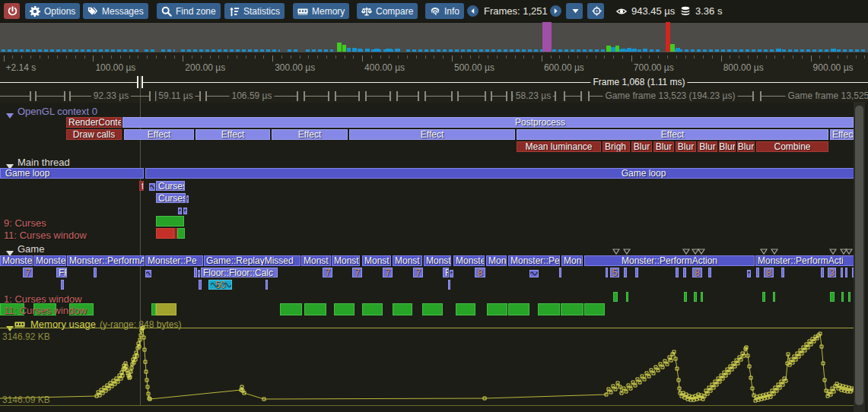 The height and width of the screenshot is (412, 868). I want to click on frame-label: 106.59 µs, so click(253, 96).